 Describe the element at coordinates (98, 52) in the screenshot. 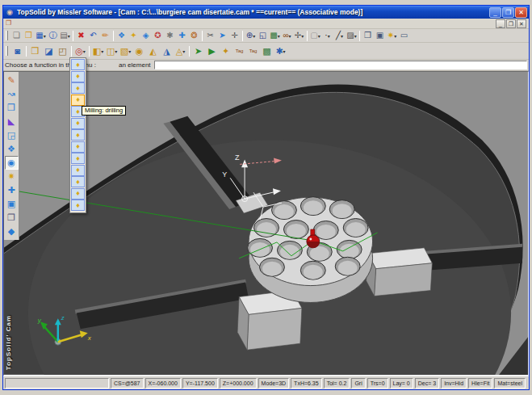

I see `facing-button: ◧▾` at that location.